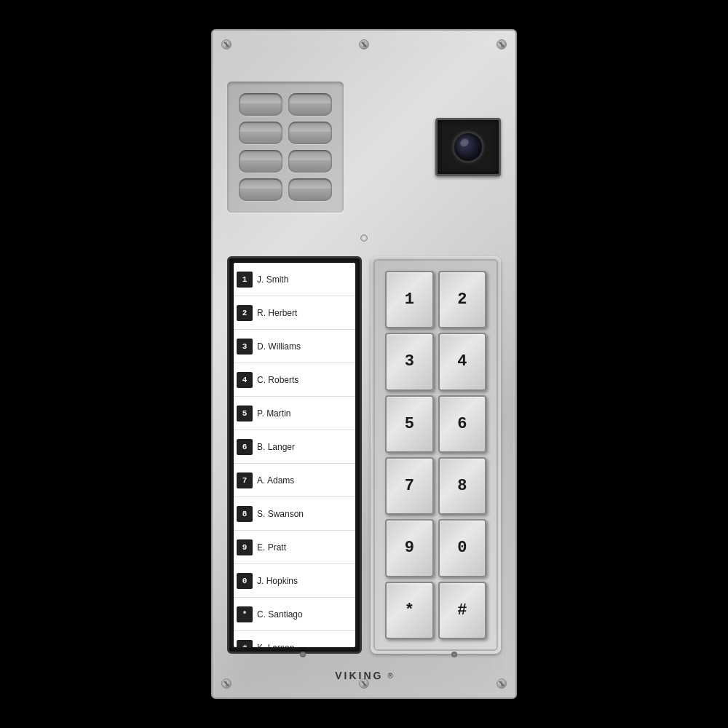 This screenshot has width=728, height=728. I want to click on keypad-grid: 1234567890*#, so click(435, 455).